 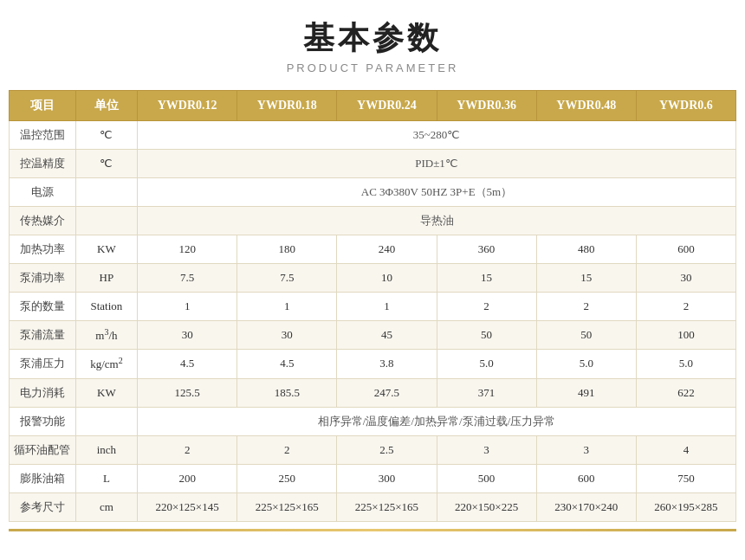 What do you see at coordinates (288, 507) in the screenshot?
I see `row-value-13-1: 225×125×165` at bounding box center [288, 507].